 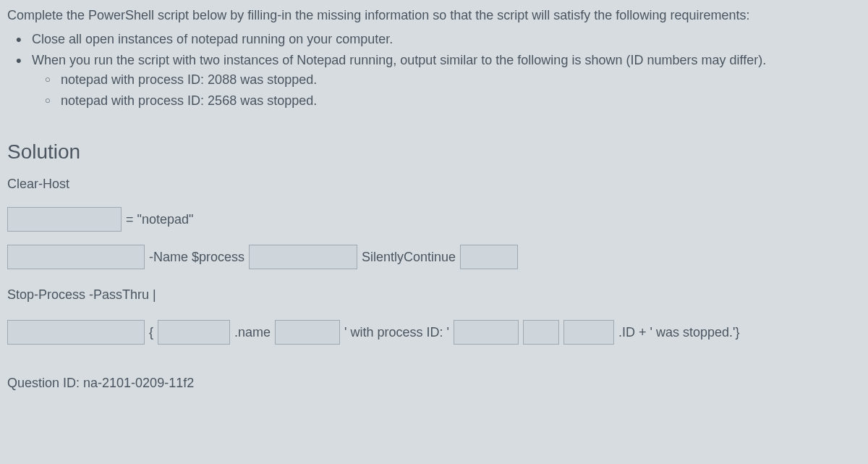 I want to click on sub-requirements-list: notepad with process ID: 2088 was stoppe…, so click(x=446, y=90).